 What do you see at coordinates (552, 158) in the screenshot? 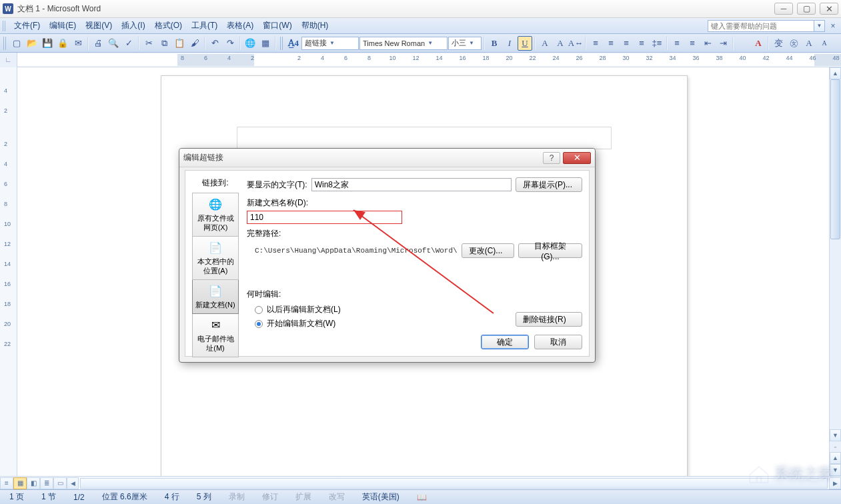
I see `dialog-help-button: ?` at bounding box center [552, 158].